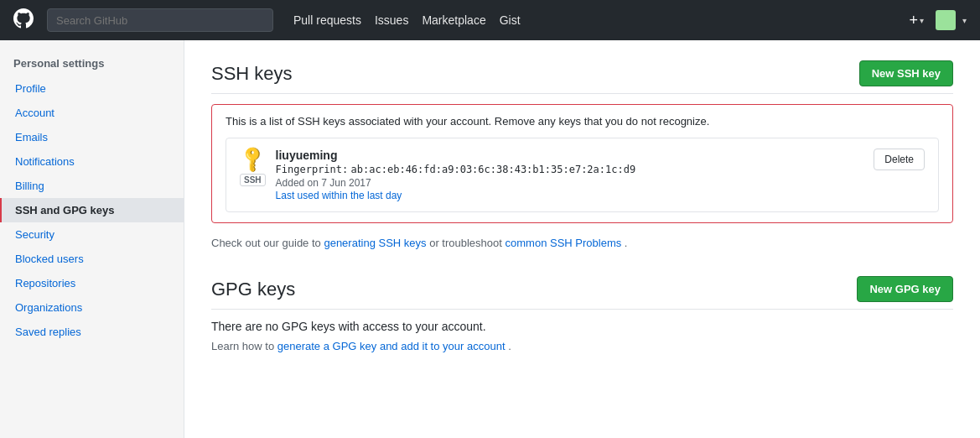  I want to click on sidebar-item-blocked-users: Blocked users, so click(92, 258).